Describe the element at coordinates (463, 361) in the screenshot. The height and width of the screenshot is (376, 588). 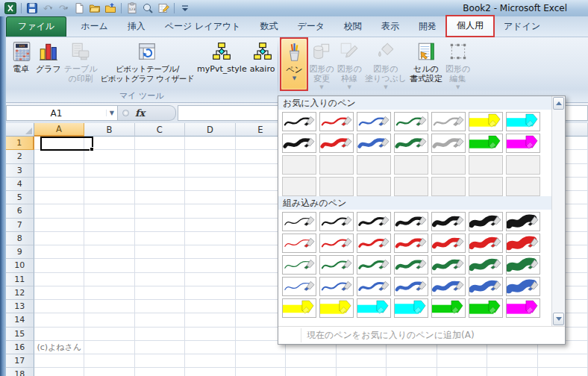
I see `cell-I17` at that location.